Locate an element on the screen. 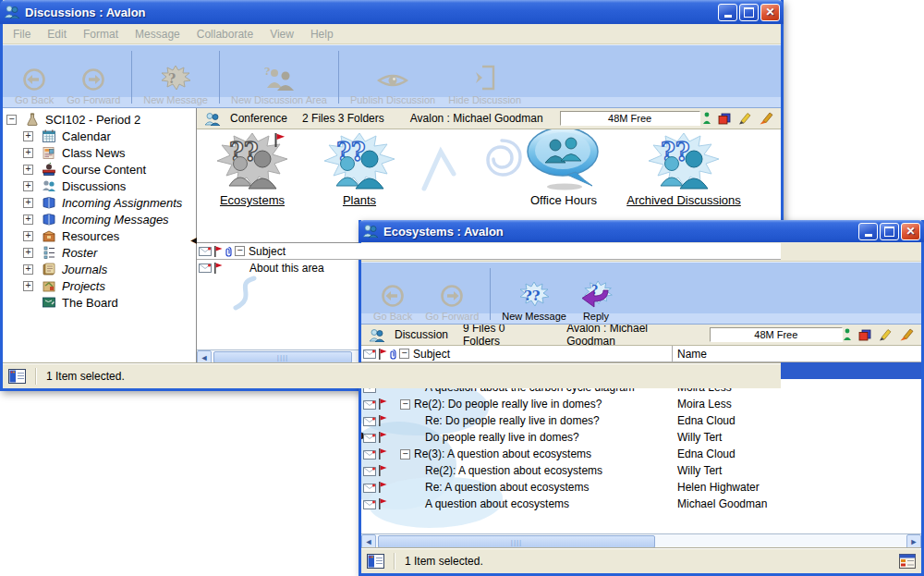  scroll-right-button: ► is located at coordinates (914, 542).